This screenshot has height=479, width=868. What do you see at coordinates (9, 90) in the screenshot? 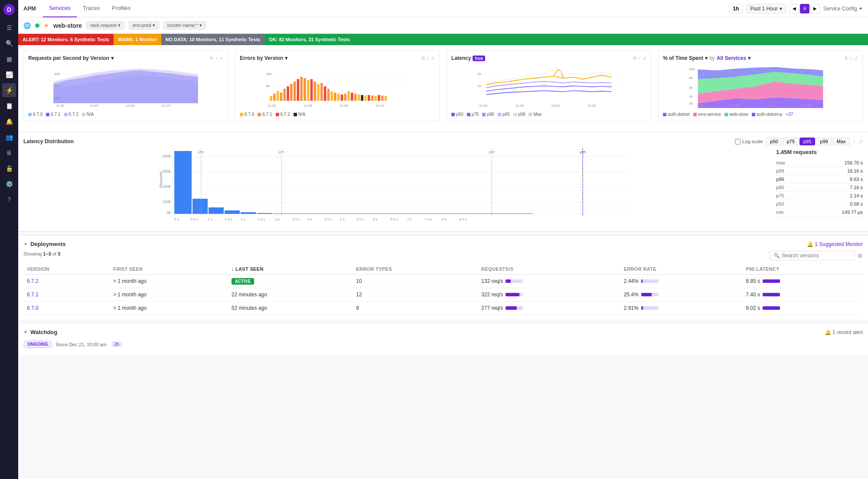
I see `sidebar-apm-icon: ⚡` at bounding box center [9, 90].